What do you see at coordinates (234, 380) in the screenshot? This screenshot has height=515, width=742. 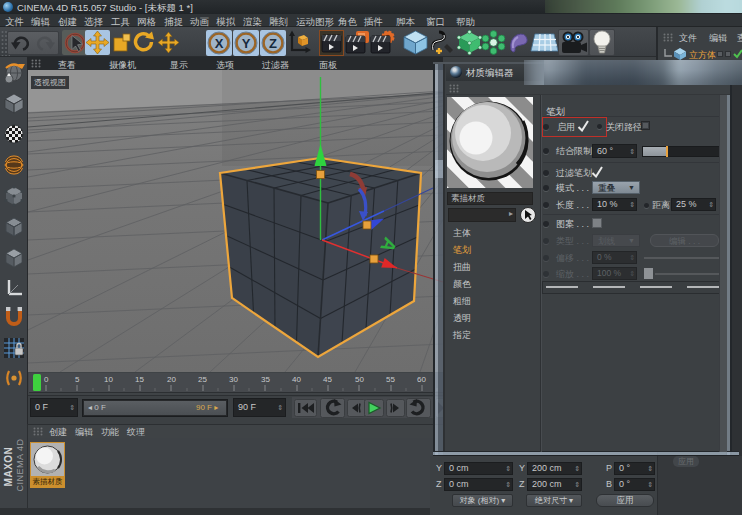 I see `svg-text: 30` at bounding box center [234, 380].